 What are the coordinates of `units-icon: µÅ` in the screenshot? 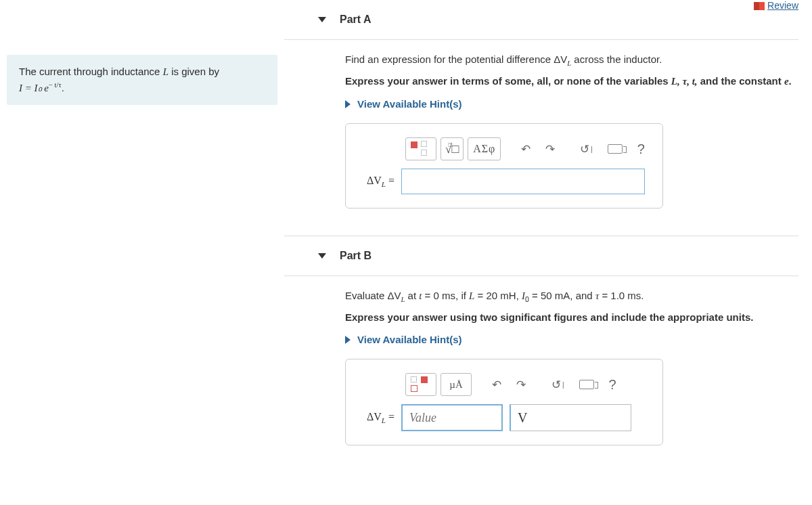 It's located at (456, 385).